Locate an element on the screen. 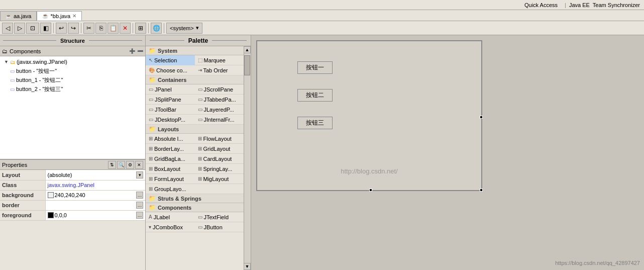 Image resolution: width=644 pixels, height=270 pixels. palette-scroll-down: ▼ is located at coordinates (247, 266).